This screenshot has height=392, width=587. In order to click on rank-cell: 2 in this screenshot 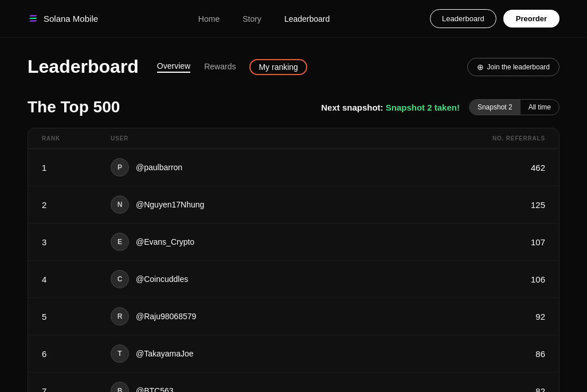, I will do `click(76, 205)`.